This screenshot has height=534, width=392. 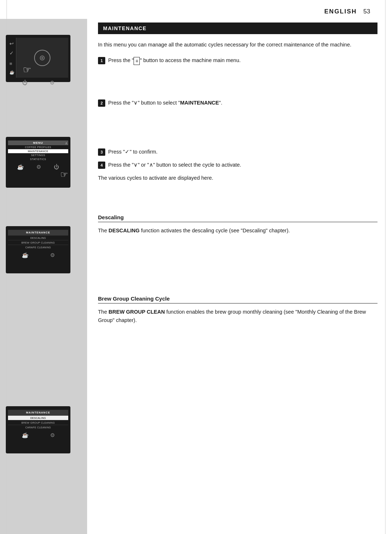 What do you see at coordinates (64, 174) in the screenshot?
I see `hand-icon-2: ☞` at bounding box center [64, 174].